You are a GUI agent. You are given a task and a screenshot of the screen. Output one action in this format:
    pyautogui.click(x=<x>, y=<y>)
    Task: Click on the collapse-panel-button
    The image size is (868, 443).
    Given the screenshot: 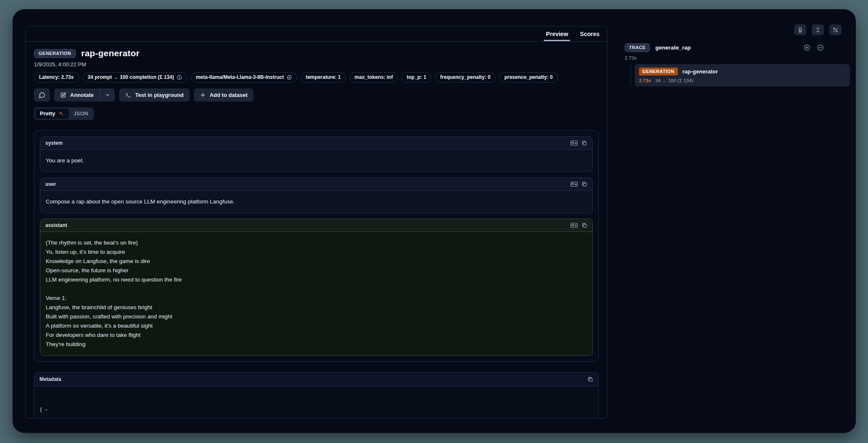 What is the action you would take?
    pyautogui.click(x=818, y=30)
    